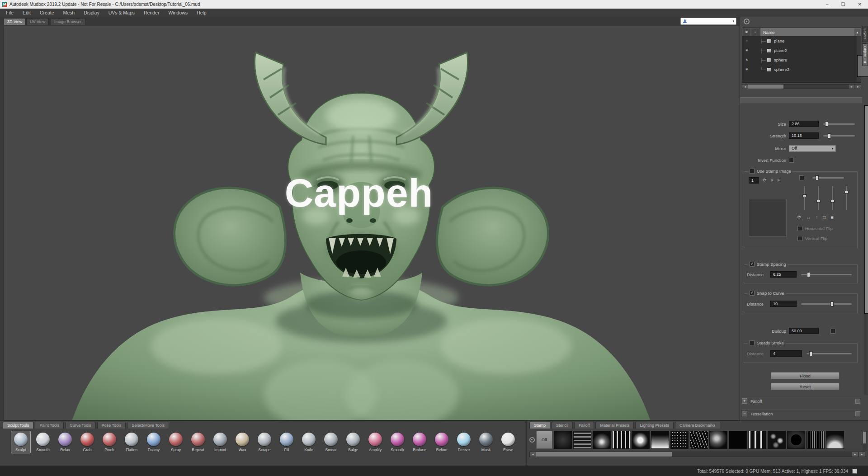  I want to click on maximize-button: ❏, so click(844, 5).